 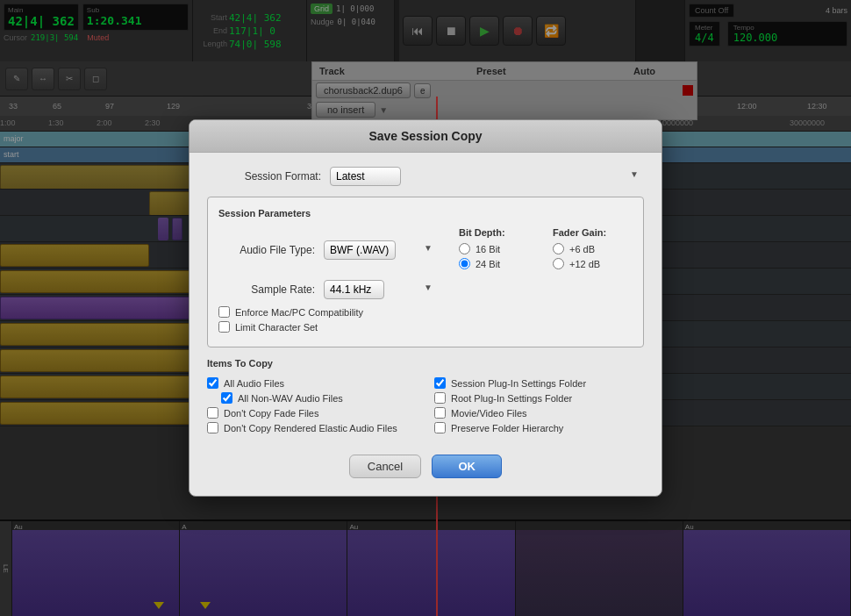 I want to click on items-to-copy-section: Items To Copy All Audio Files All Non-WA…, so click(x=426, y=398).